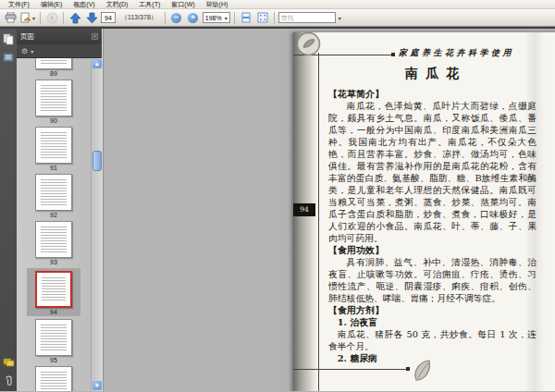  I want to click on scrollbar-thumb, so click(97, 161).